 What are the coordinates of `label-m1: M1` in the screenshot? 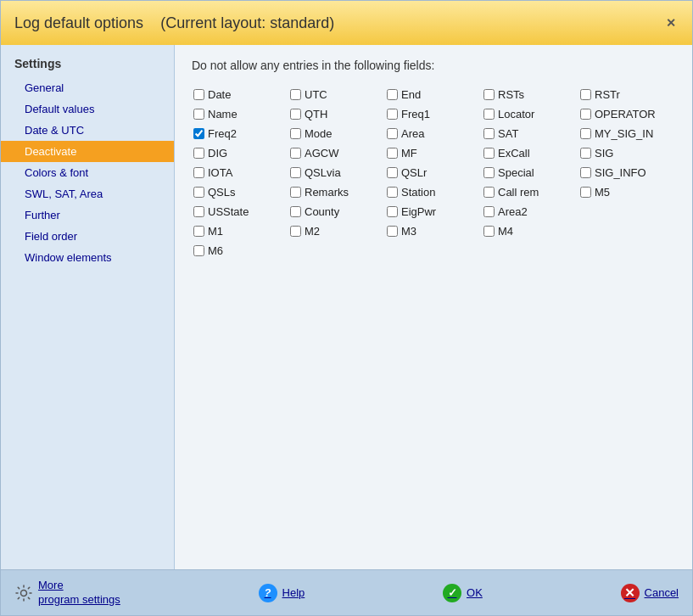 It's located at (215, 231).